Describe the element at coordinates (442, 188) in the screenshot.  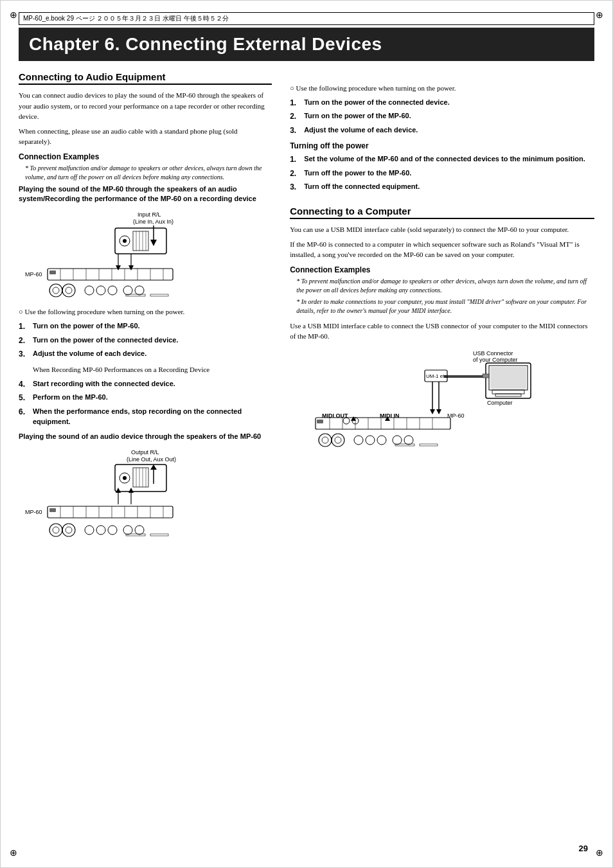
I see `list-item: 3. Turn off the connected equipment.` at that location.